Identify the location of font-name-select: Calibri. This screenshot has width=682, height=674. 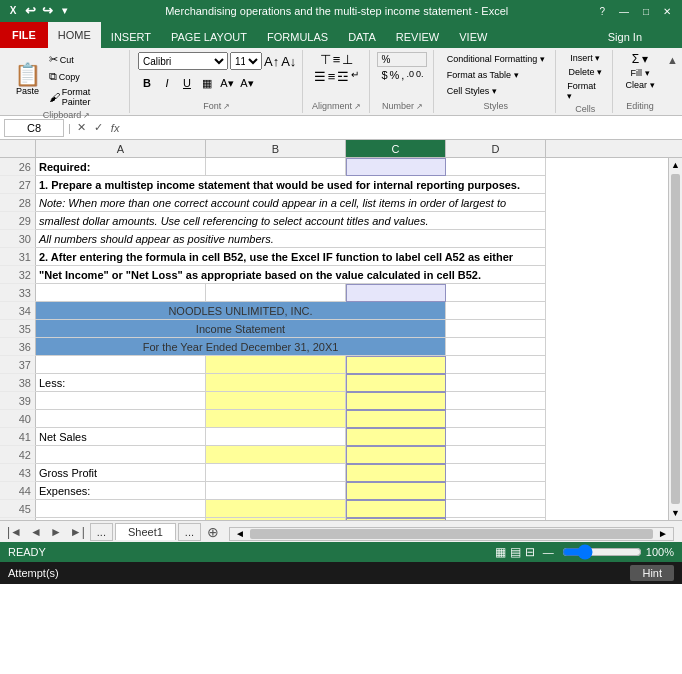
(183, 61).